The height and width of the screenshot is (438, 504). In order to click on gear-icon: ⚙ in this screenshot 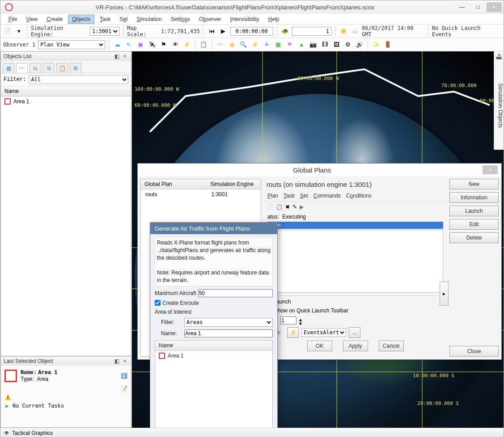, I will do `click(348, 45)`.